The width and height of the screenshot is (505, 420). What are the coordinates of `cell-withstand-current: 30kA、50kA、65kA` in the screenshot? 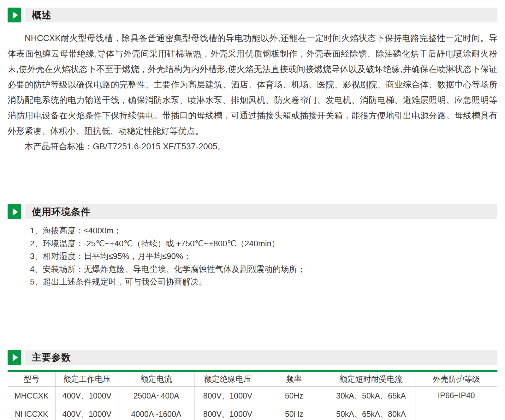 It's located at (371, 396).